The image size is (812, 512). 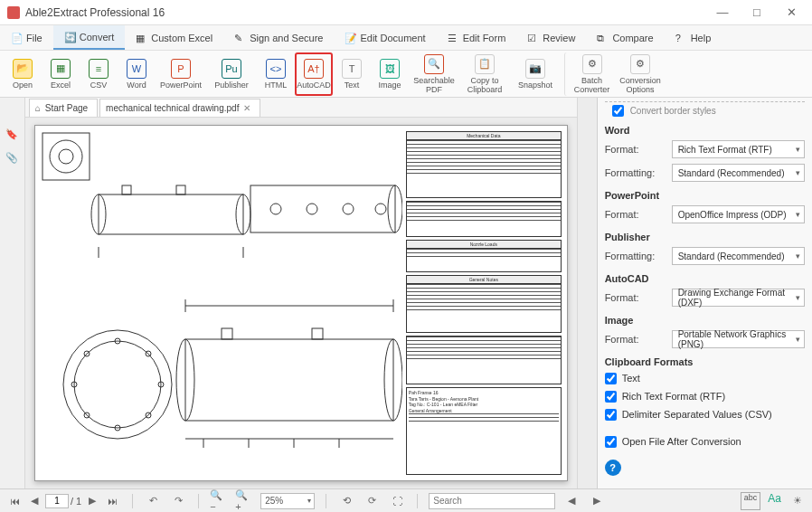 I want to click on rotate-left-button: ⟲, so click(x=346, y=501).